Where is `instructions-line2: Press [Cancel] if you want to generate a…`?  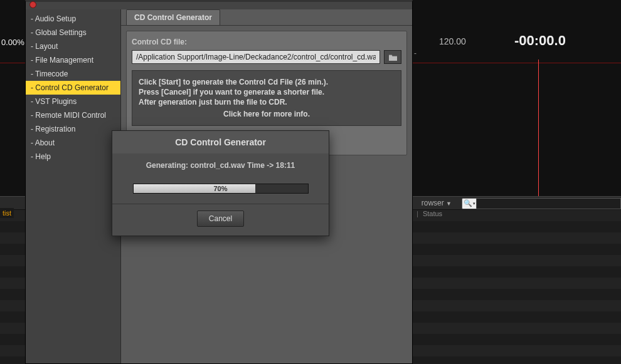 instructions-line2: Press [Cancel] if you want to generate a… is located at coordinates (267, 92).